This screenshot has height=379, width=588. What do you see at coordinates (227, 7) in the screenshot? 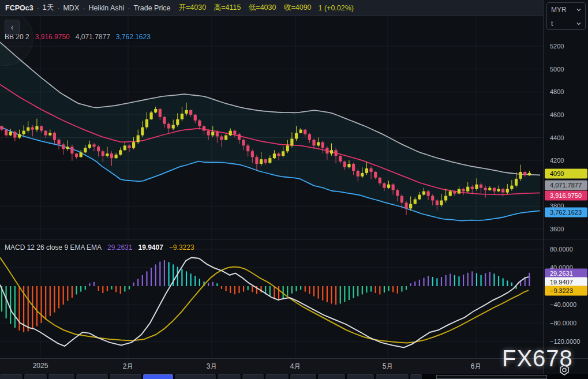
I see `high-value: 高=4115` at bounding box center [227, 7].